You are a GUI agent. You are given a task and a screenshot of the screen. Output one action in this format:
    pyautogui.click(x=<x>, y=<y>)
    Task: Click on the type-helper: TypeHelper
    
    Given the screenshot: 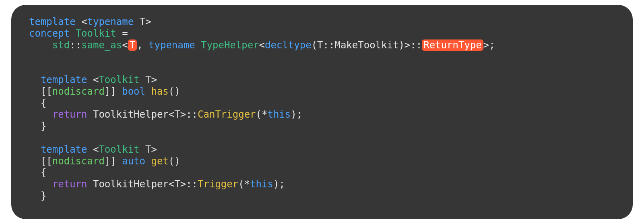 What is the action you would take?
    pyautogui.click(x=230, y=45)
    